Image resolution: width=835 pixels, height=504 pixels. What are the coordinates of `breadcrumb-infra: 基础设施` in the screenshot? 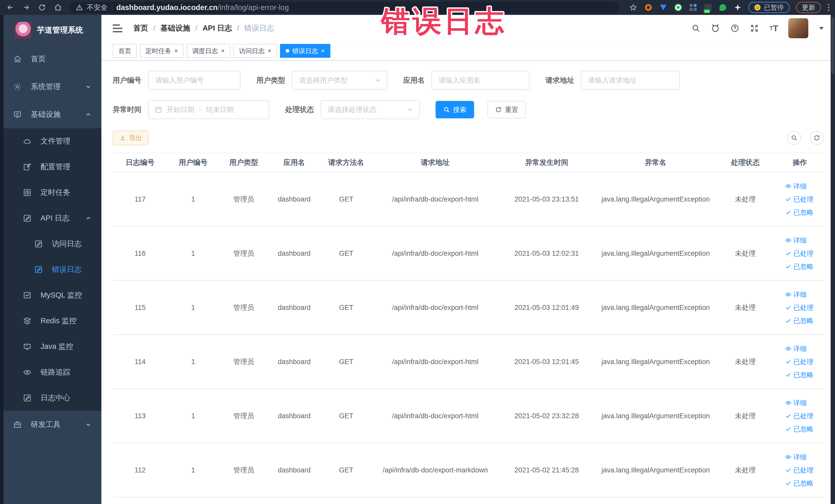 It's located at (175, 28).